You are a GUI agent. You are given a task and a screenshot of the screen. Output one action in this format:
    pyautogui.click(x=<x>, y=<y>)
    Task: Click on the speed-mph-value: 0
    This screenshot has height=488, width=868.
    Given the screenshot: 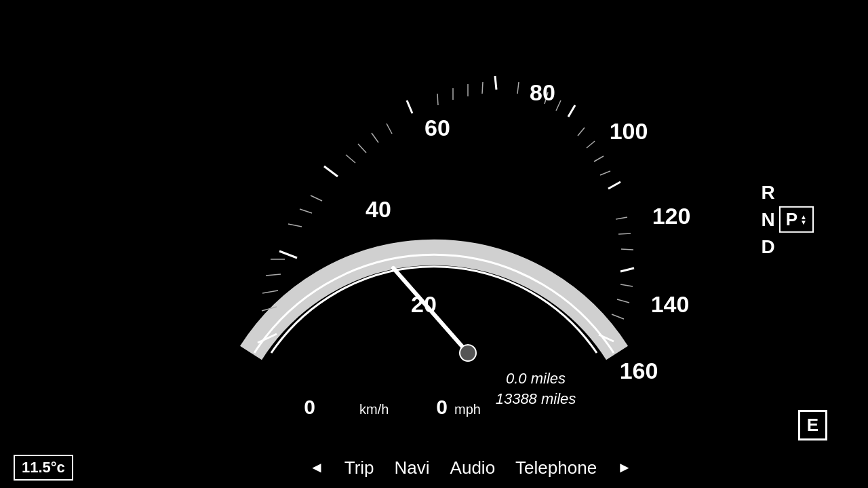 What is the action you would take?
    pyautogui.click(x=442, y=407)
    